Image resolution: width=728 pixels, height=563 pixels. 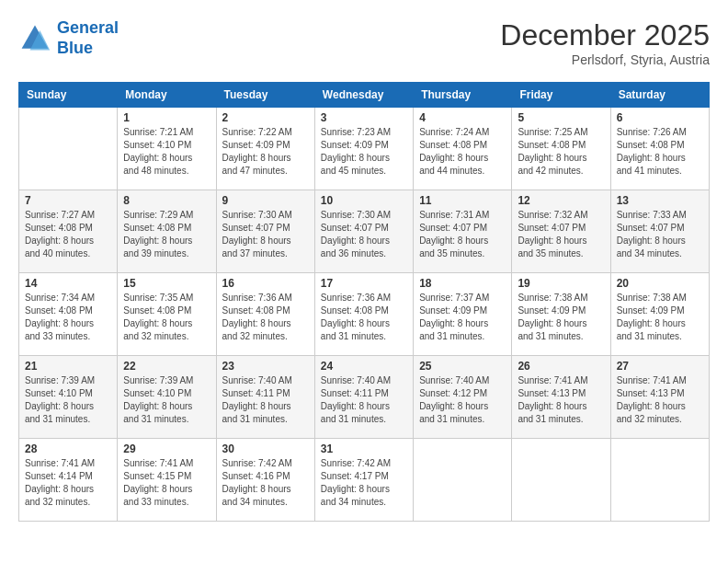 I want to click on day-number: 4, so click(x=462, y=118).